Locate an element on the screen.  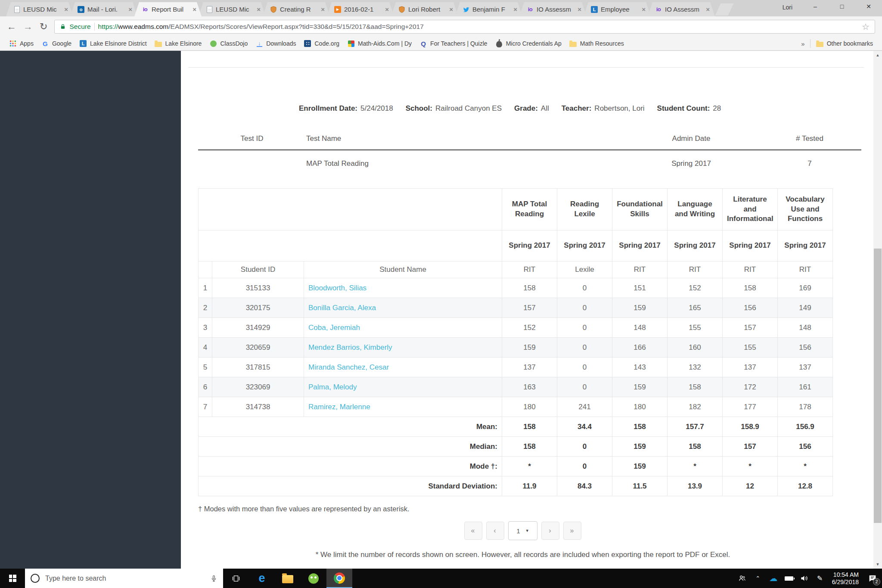
tab-3: ioReport Buil× is located at coordinates (168, 9).